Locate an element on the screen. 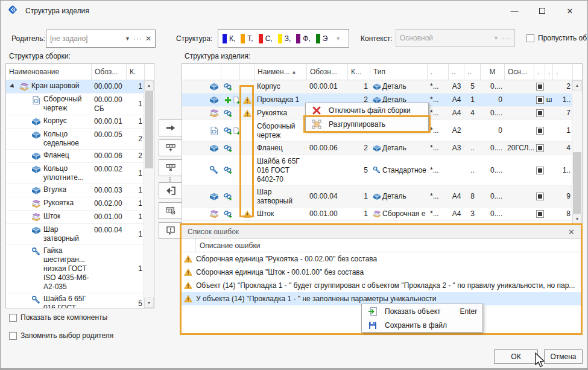  tree-row: Сборочный чертеж00.00.00 СБ1 is located at coordinates (75, 104).